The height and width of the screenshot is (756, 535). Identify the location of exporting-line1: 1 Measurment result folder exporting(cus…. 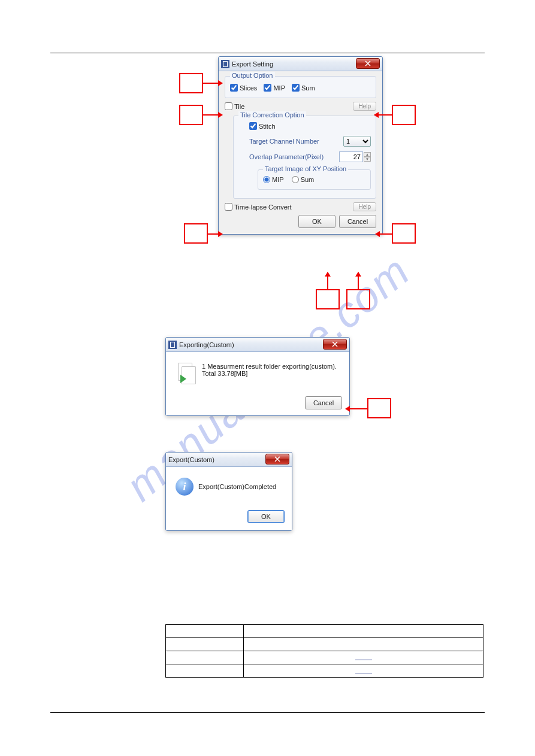
(270, 366).